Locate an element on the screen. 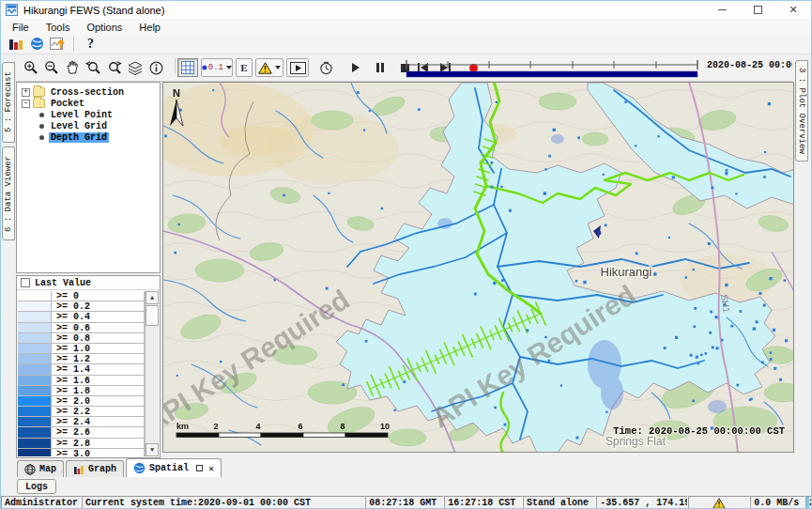 The height and width of the screenshot is (509, 812). panel-close-icon: ✕ is located at coordinates (211, 469).